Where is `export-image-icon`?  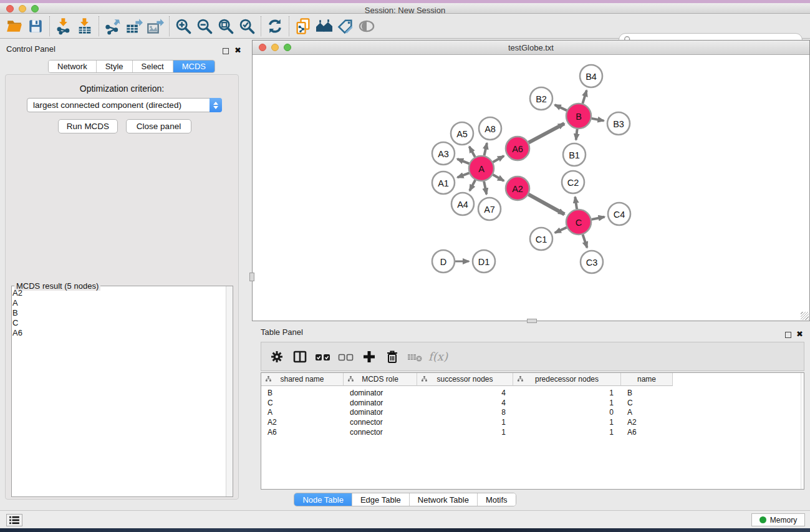 export-image-icon is located at coordinates (155, 26).